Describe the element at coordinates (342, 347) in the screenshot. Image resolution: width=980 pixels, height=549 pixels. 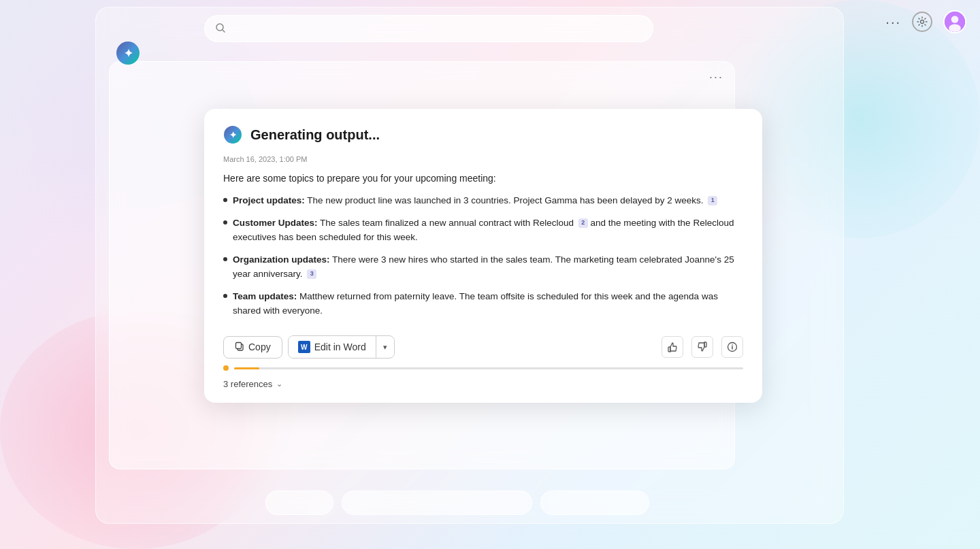
I see `edit-in-word-button: W Edit in Word ▾` at that location.